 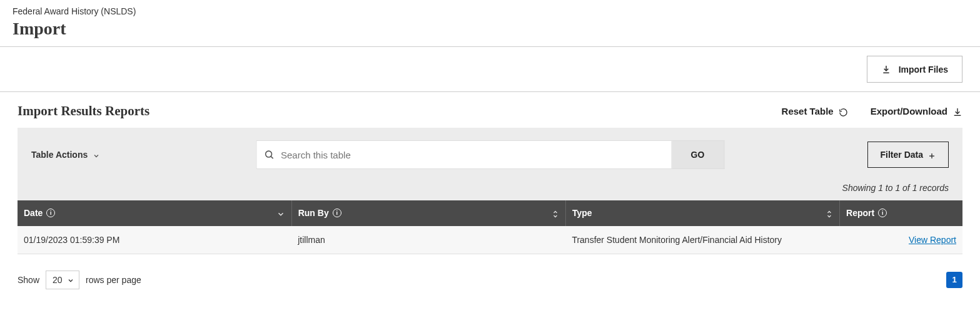 I want to click on rows-per-page-select: 20, so click(x=63, y=280).